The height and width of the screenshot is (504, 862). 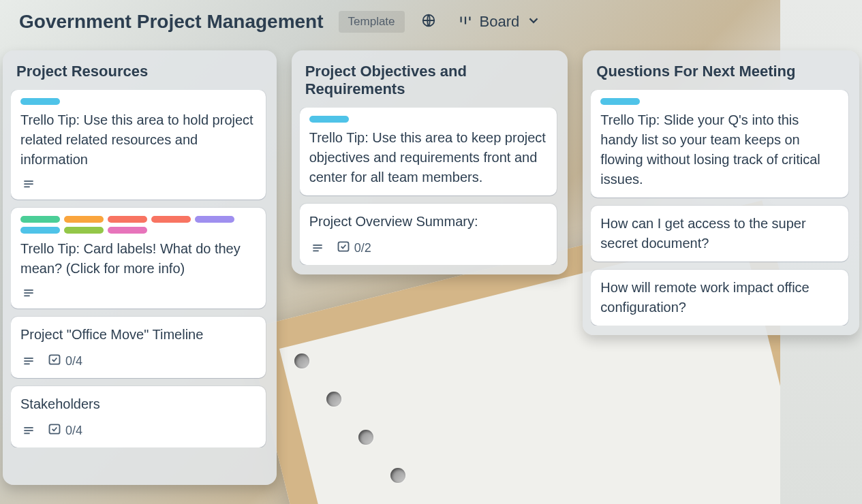 What do you see at coordinates (429, 222) in the screenshot?
I see `card-title: Project Overview Summary:` at bounding box center [429, 222].